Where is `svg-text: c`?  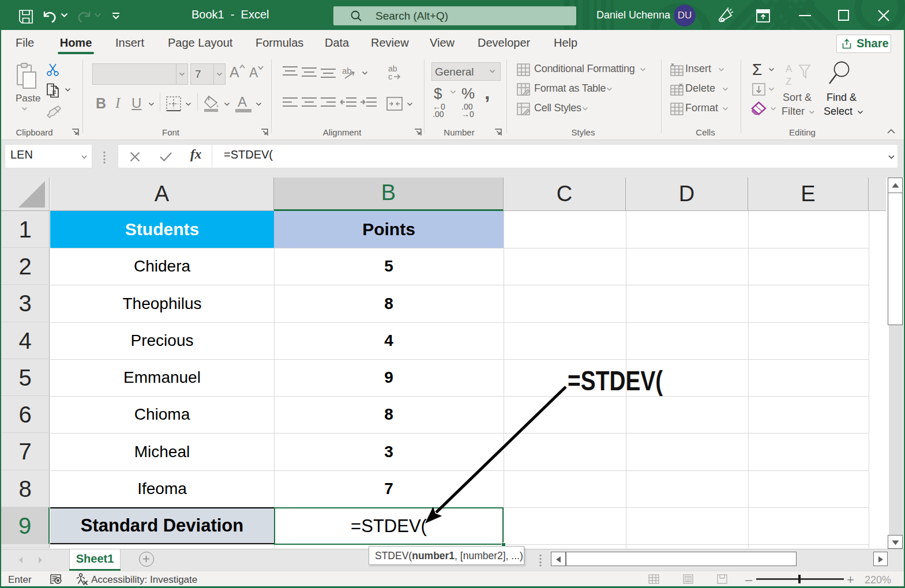 svg-text: c is located at coordinates (390, 76).